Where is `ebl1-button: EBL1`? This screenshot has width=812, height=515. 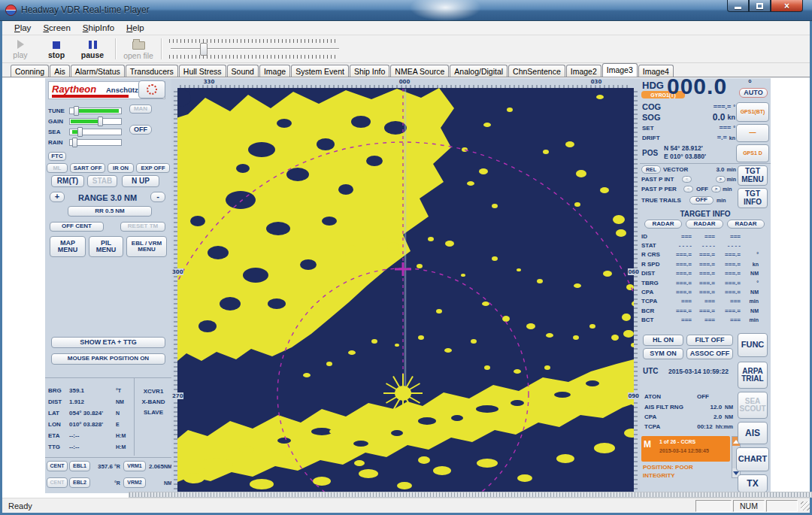 ebl1-button: EBL1 is located at coordinates (80, 466).